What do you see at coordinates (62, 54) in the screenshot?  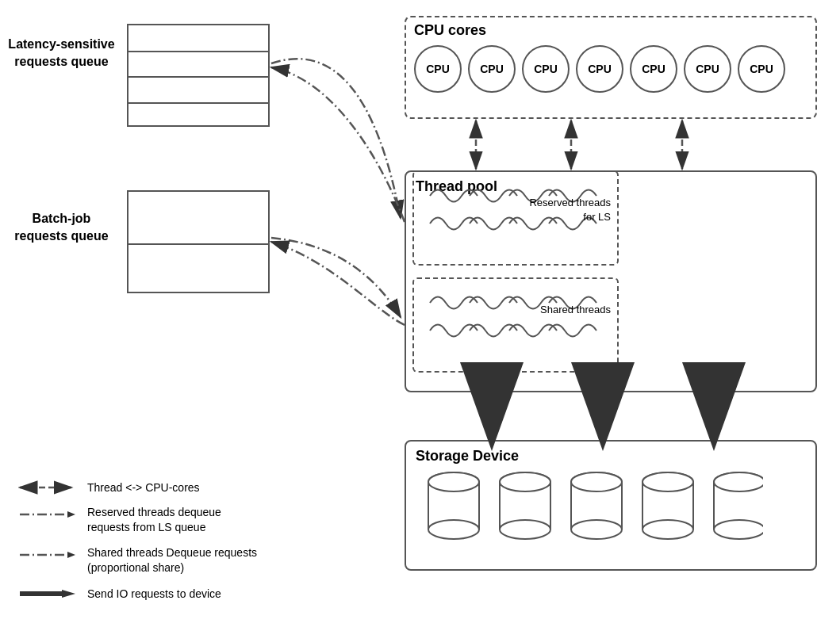 I see `ls-queue-label: Latency-sensitiverequests queue` at bounding box center [62, 54].